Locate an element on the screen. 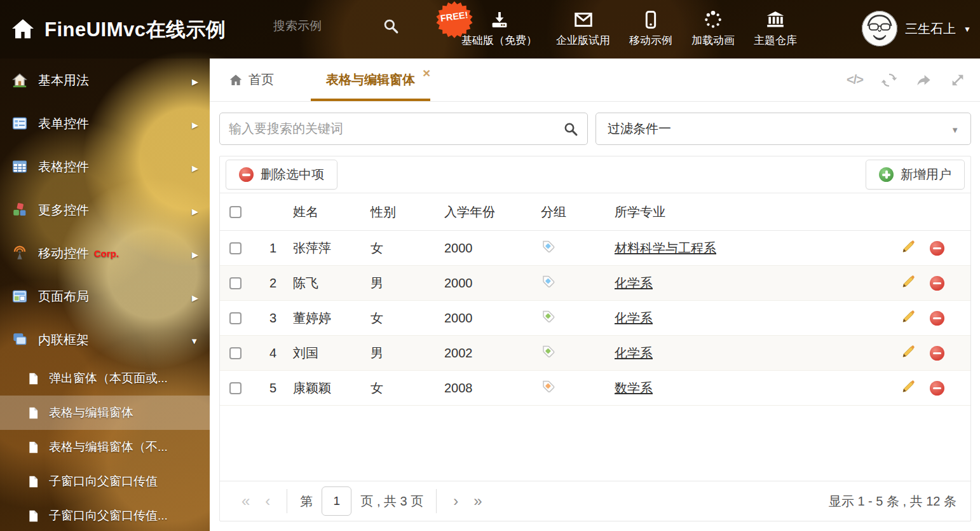 The height and width of the screenshot is (531, 980). last-page-icon is located at coordinates (478, 501).